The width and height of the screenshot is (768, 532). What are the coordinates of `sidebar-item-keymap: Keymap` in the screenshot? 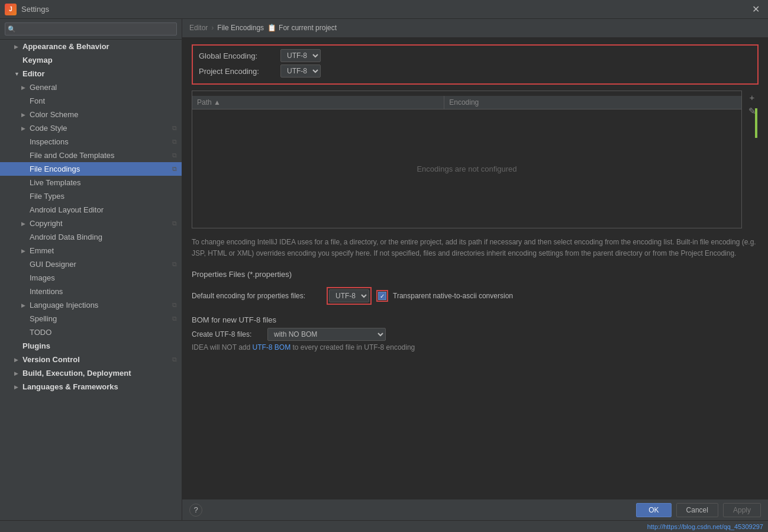 It's located at (91, 60).